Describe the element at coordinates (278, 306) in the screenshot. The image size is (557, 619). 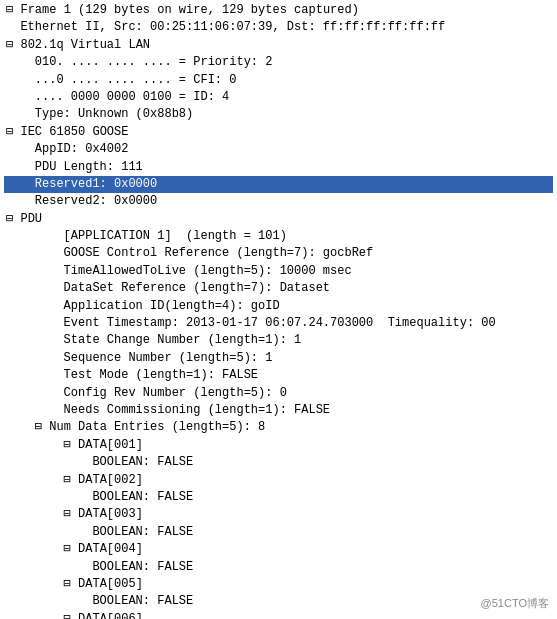
I see `tree-row-appid2: Application ID(length=4): goID` at that location.